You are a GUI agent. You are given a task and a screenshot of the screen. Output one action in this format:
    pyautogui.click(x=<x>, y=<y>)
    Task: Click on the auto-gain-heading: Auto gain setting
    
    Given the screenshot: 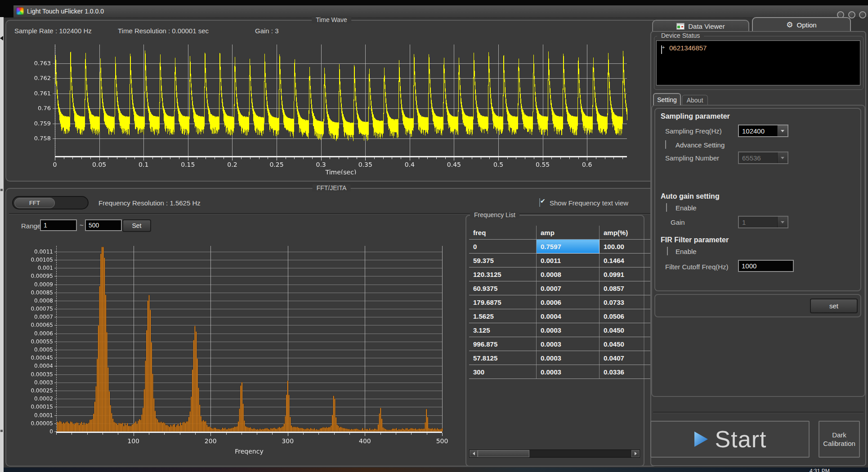 What is the action you would take?
    pyautogui.click(x=690, y=196)
    